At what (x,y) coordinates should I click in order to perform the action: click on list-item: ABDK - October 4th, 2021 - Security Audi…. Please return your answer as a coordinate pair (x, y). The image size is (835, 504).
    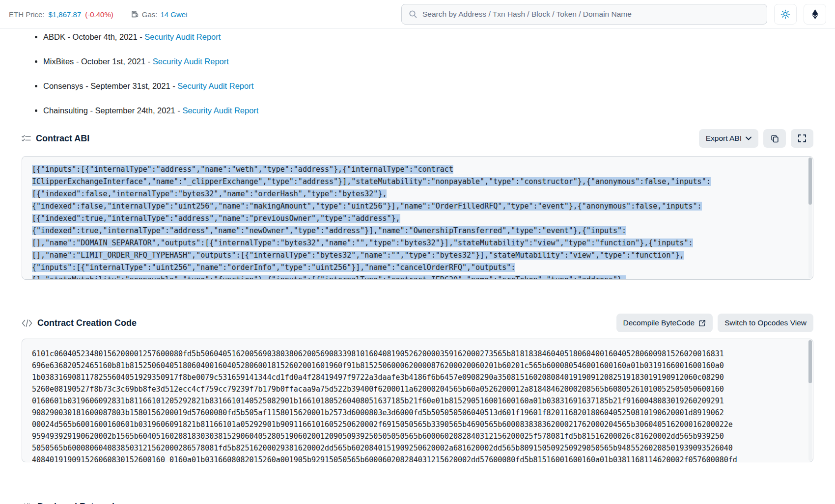
    Looking at the image, I should click on (151, 37).